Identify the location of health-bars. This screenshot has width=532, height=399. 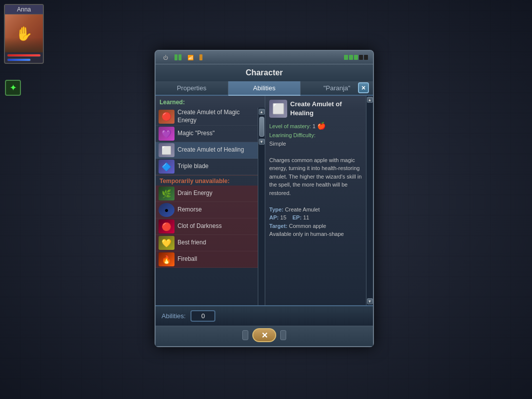
(178, 57).